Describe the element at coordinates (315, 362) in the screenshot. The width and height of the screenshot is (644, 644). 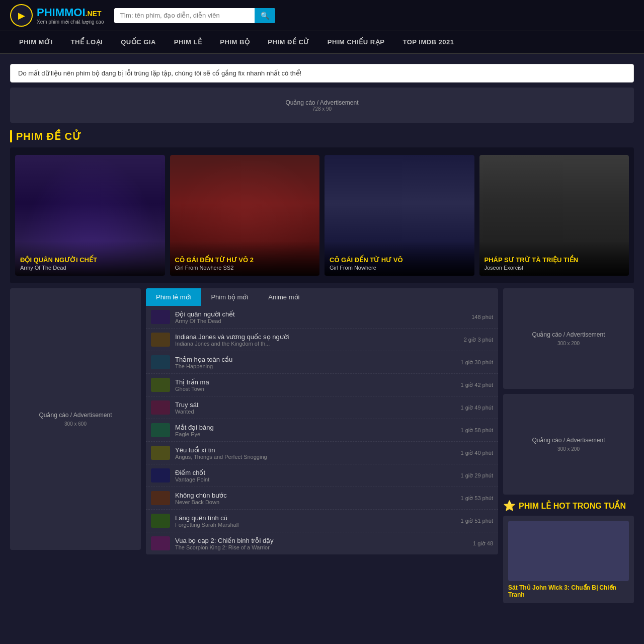
I see `movie-info: Thảm họa toàn cầu The Happening` at that location.